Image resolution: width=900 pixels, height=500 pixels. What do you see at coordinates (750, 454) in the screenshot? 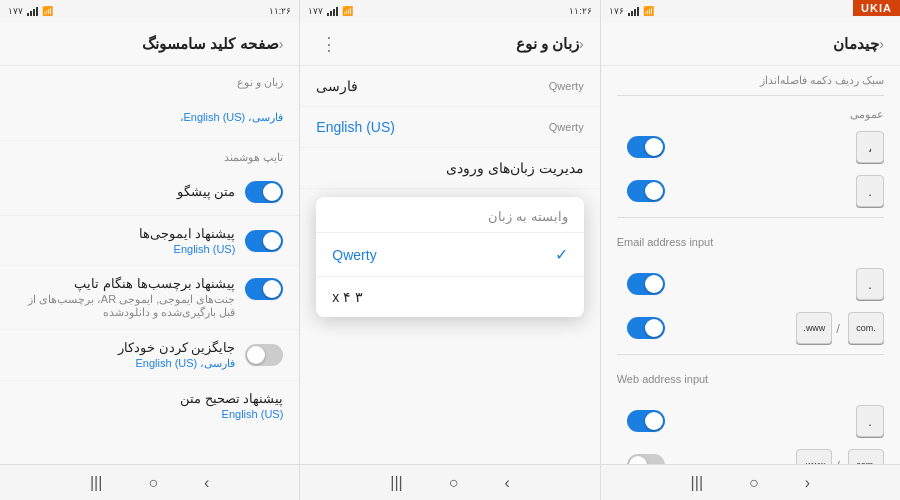
I see `panel3-row-com-www2: .com / www.` at bounding box center [750, 454].